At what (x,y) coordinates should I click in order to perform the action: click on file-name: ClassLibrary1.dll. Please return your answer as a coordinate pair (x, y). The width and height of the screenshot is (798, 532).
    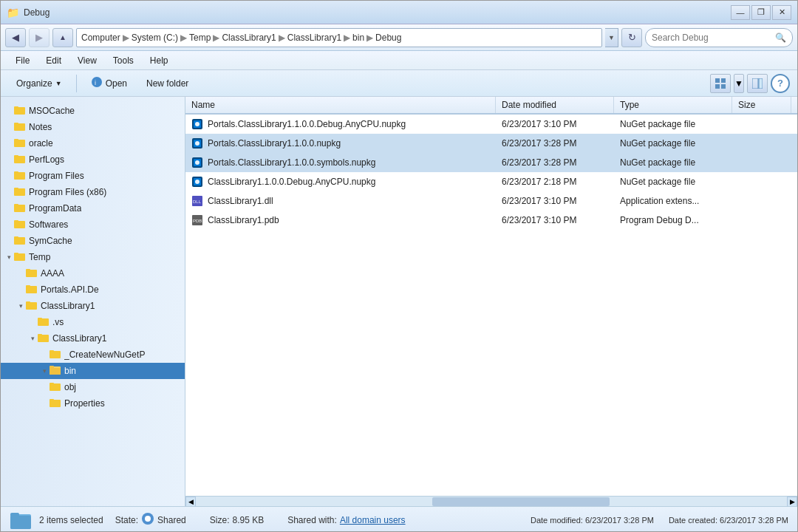
    Looking at the image, I should click on (241, 201).